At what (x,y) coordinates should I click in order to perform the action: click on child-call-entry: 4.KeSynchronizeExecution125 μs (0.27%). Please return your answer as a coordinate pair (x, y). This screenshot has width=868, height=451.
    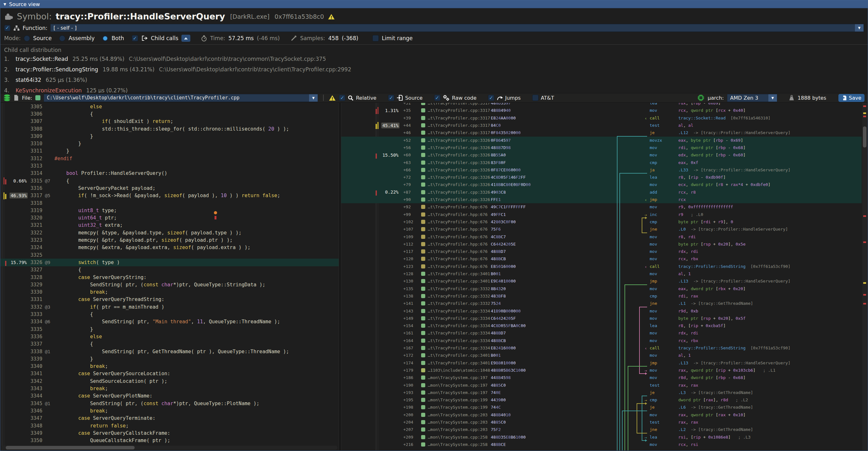
    Looking at the image, I should click on (434, 90).